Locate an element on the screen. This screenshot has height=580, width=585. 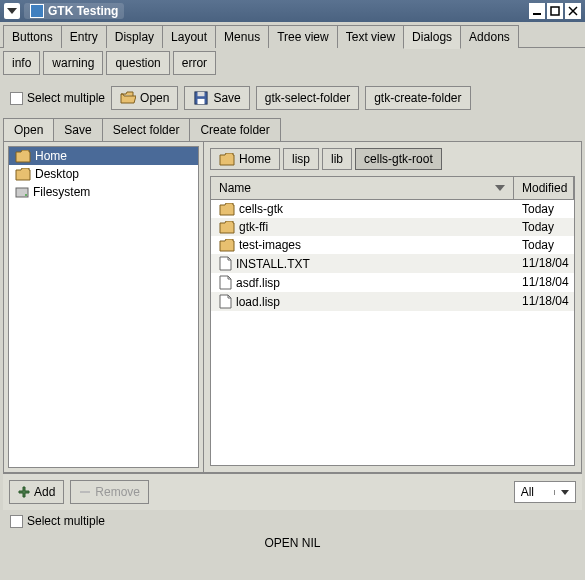
sidebar-item-filesystem: Filesystem is located at coordinates (104, 192).